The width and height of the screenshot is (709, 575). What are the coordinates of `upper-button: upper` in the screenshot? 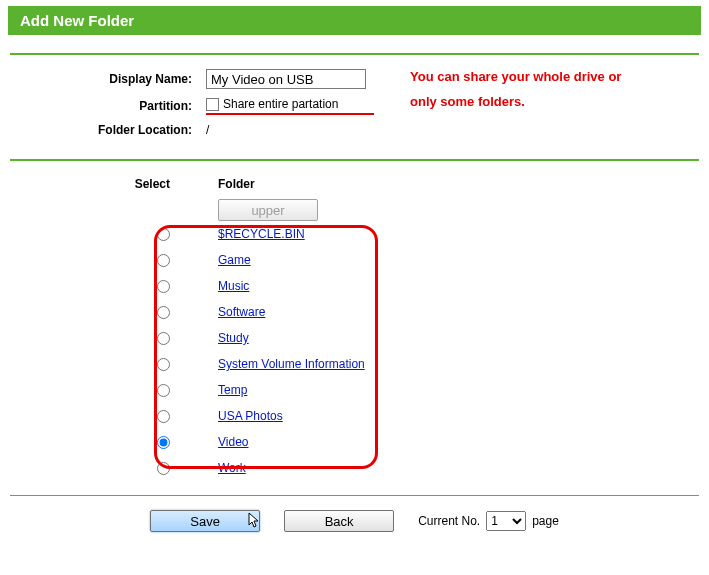 It's located at (268, 210).